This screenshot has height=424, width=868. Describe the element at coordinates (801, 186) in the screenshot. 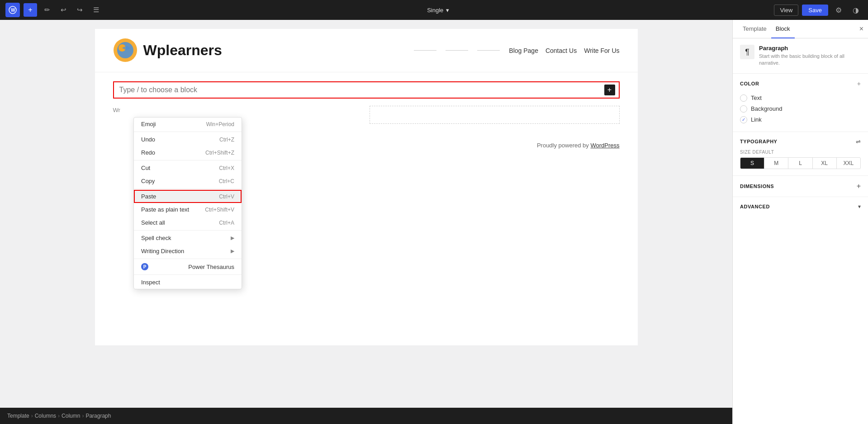

I see `dimensions-header: Dimensions +` at that location.